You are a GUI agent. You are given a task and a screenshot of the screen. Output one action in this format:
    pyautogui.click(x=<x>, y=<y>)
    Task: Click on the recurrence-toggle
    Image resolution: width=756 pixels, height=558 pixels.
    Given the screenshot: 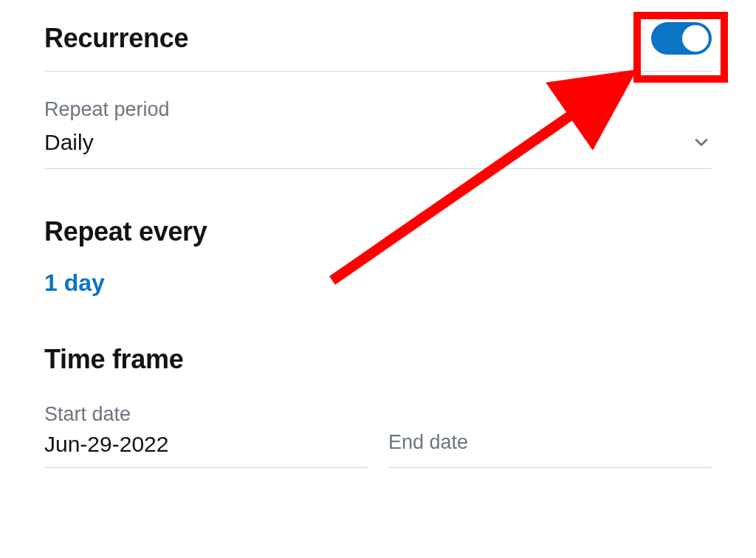 What is the action you would take?
    pyautogui.click(x=681, y=38)
    